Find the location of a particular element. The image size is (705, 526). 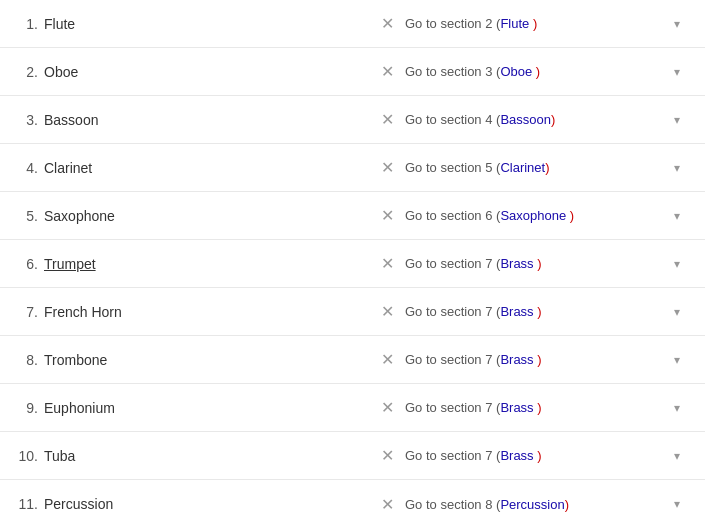

list-row: 4.Clarinet✕Go to section 5 (Clarinet)▾ is located at coordinates (352, 168).